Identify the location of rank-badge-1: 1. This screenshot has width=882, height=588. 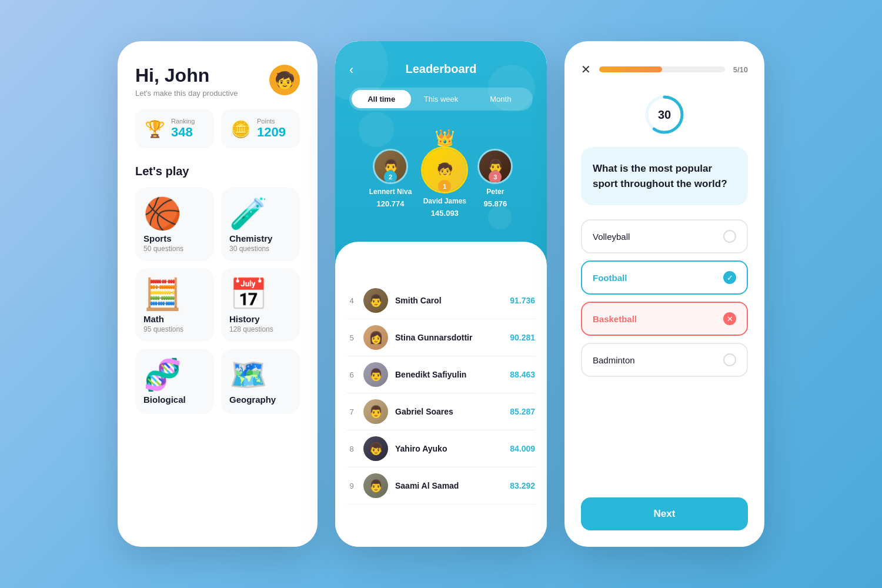
(445, 186).